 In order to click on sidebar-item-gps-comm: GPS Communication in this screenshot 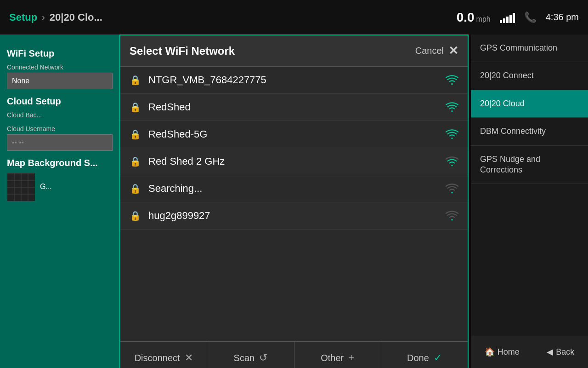, I will do `click(529, 48)`.